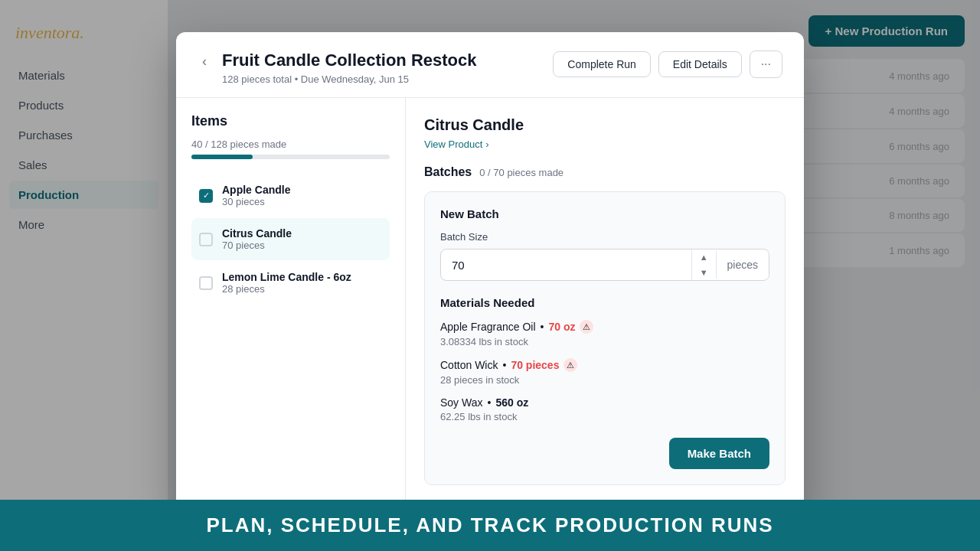  Describe the element at coordinates (605, 453) in the screenshot. I see `make-batch-row: Make Batch` at that location.